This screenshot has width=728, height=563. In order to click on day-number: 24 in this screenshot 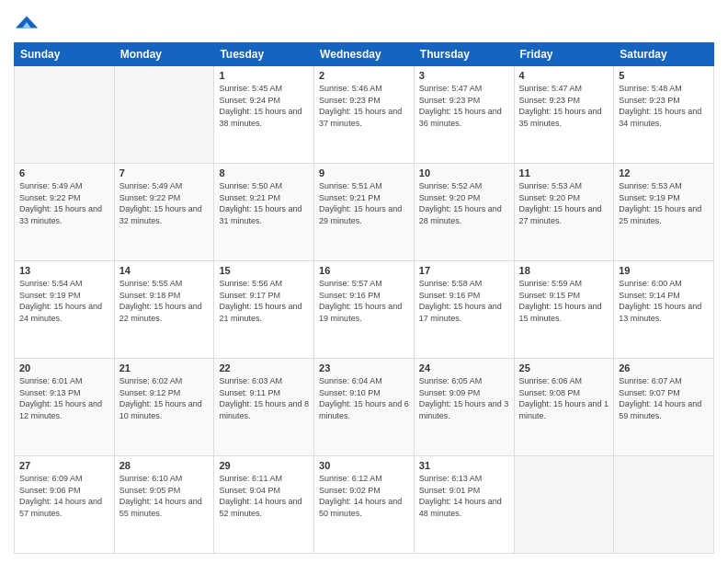, I will do `click(464, 368)`.